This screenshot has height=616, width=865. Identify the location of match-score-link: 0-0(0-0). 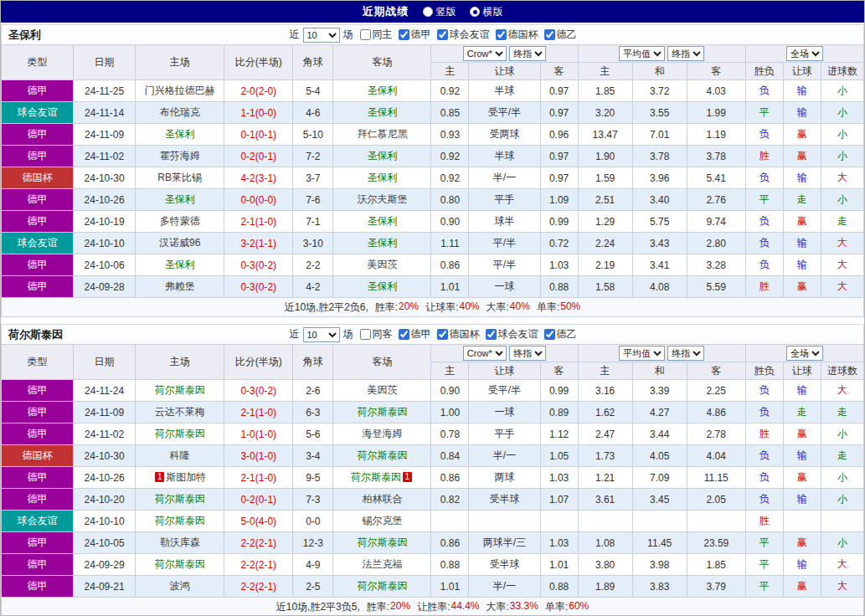
(259, 200).